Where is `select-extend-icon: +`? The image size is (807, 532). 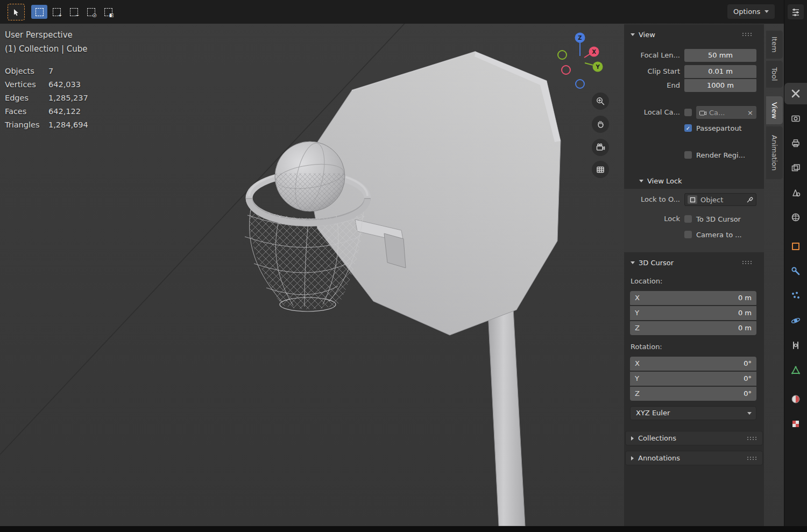 select-extend-icon: + is located at coordinates (57, 12).